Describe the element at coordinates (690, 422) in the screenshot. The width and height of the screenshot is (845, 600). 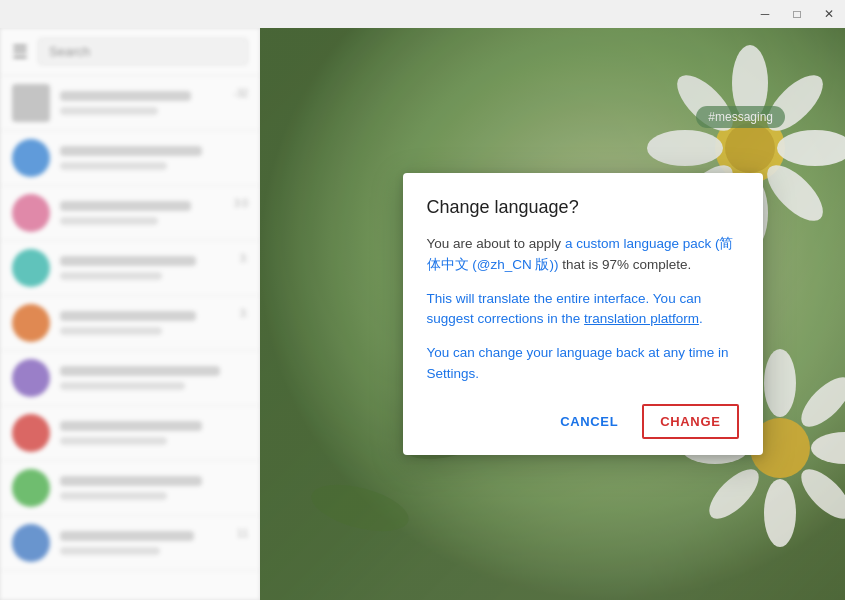
I see `change-button: CHANGE` at that location.